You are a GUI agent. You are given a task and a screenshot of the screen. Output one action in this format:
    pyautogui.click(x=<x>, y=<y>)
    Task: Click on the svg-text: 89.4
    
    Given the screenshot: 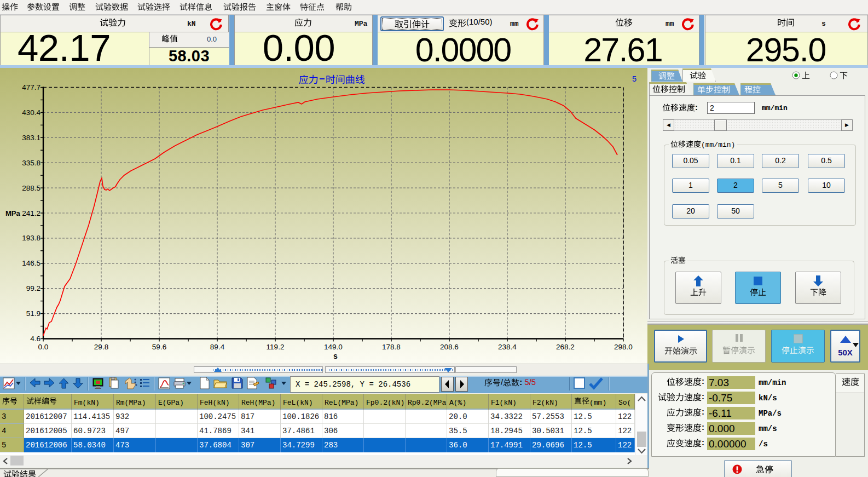 What is the action you would take?
    pyautogui.click(x=218, y=347)
    